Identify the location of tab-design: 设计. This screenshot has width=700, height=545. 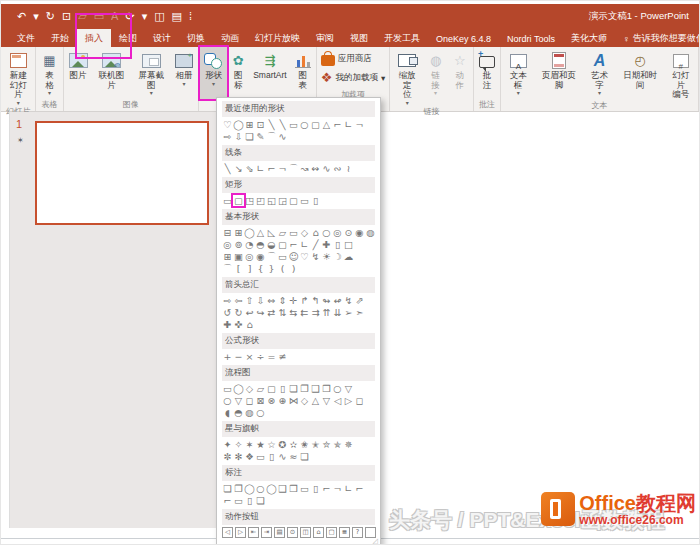
(162, 38).